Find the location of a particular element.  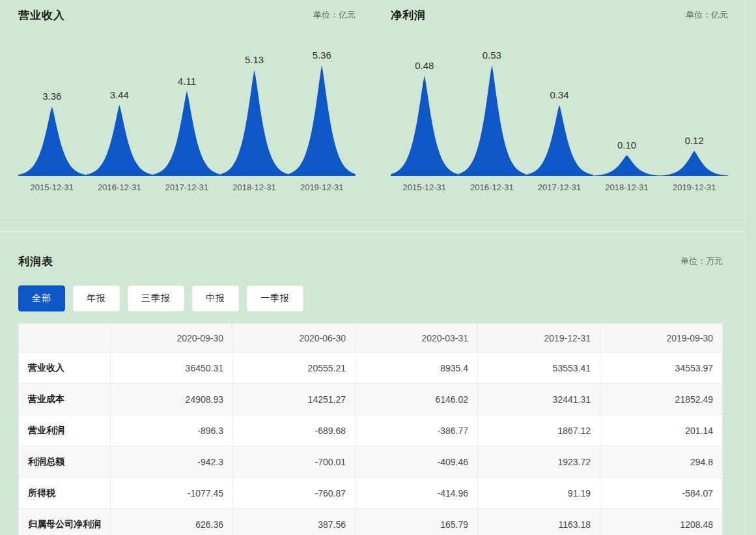

table-header-cell: 2019-12-31 is located at coordinates (539, 338).